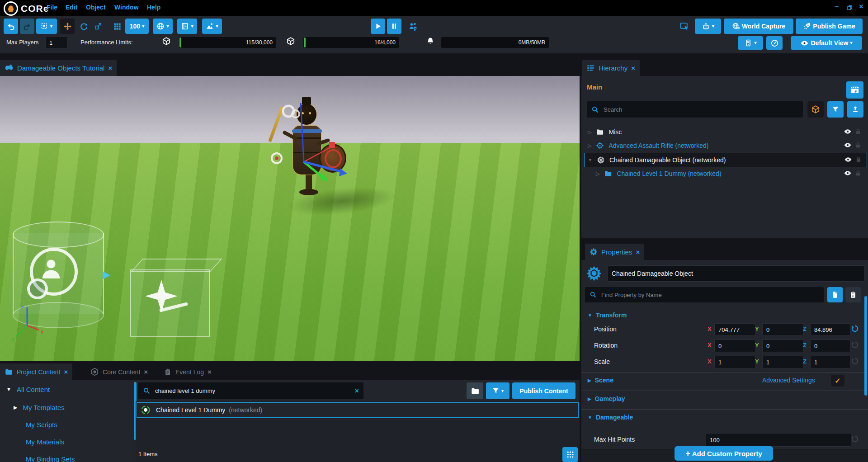 The width and height of the screenshot is (868, 462). I want to click on redo-button, so click(27, 26).